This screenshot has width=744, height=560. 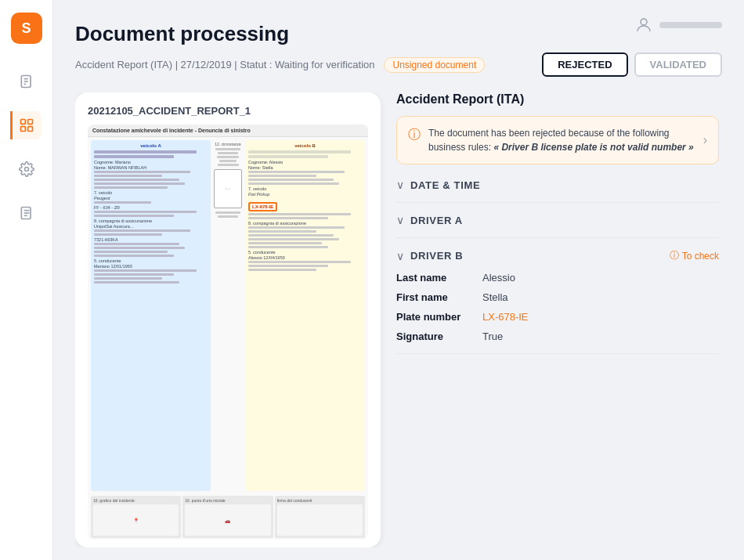 What do you see at coordinates (632, 64) in the screenshot?
I see `action-buttons: REJECTED VALIDATED` at bounding box center [632, 64].